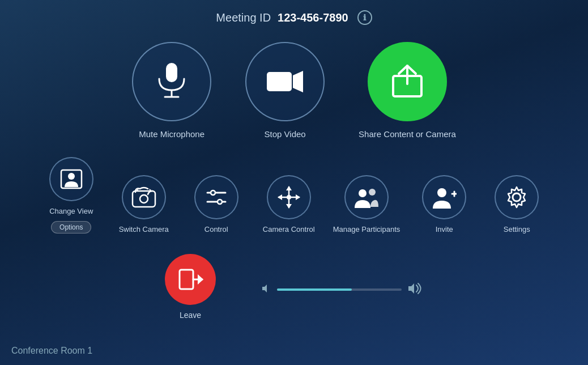 The height and width of the screenshot is (365, 588). What do you see at coordinates (71, 179) in the screenshot?
I see `person-square-icon` at bounding box center [71, 179].